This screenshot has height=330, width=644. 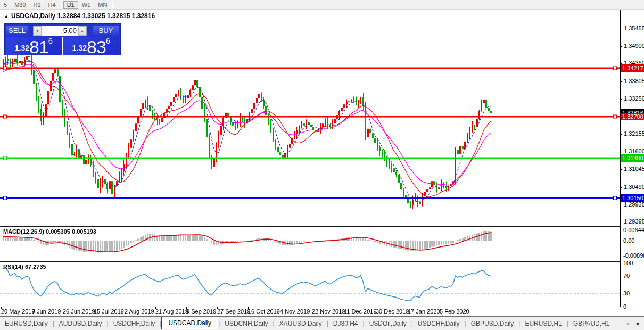 What do you see at coordinates (632, 158) in the screenshot?
I see `hline-price-label: 1.31400` at bounding box center [632, 158].